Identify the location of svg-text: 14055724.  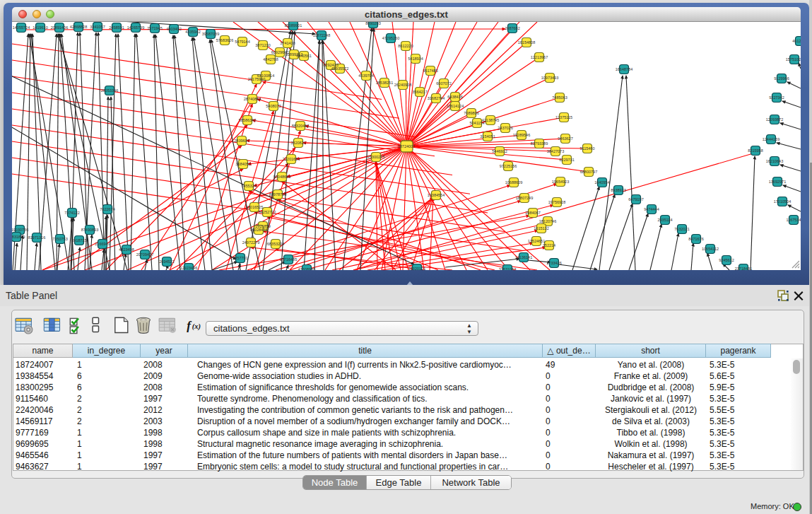
(21, 28).